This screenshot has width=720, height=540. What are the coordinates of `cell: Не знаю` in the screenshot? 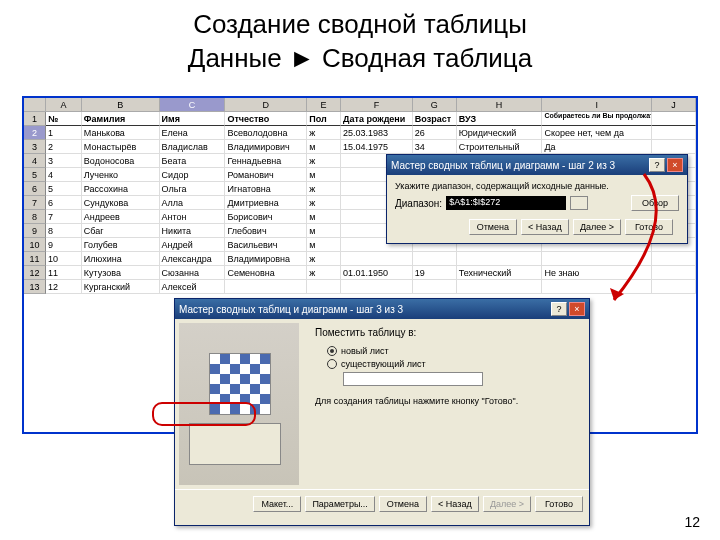 It's located at (597, 273).